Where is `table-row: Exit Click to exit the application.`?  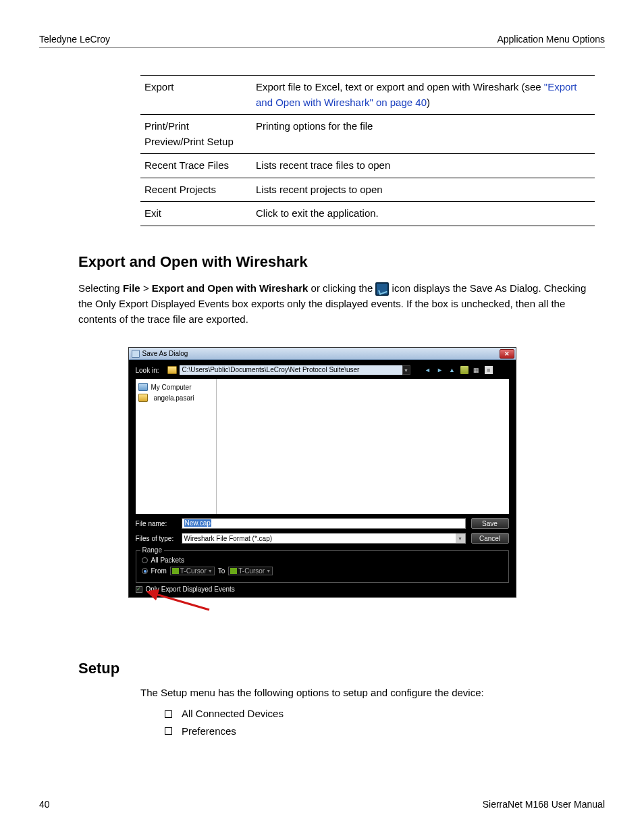 table-row: Exit Click to exit the application. is located at coordinates (367, 214).